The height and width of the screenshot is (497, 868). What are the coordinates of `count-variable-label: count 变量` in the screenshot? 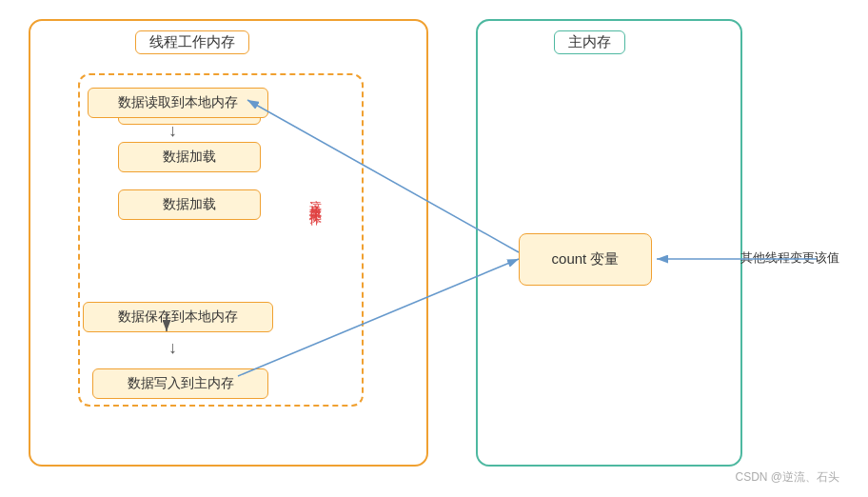 It's located at (586, 259).